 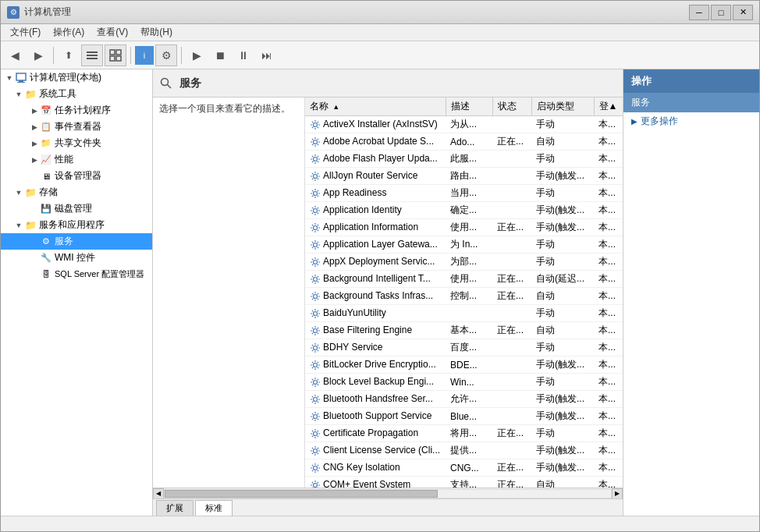 I want to click on table-row: Application Information使用...正在...手动(触发..…, so click(x=463, y=228).